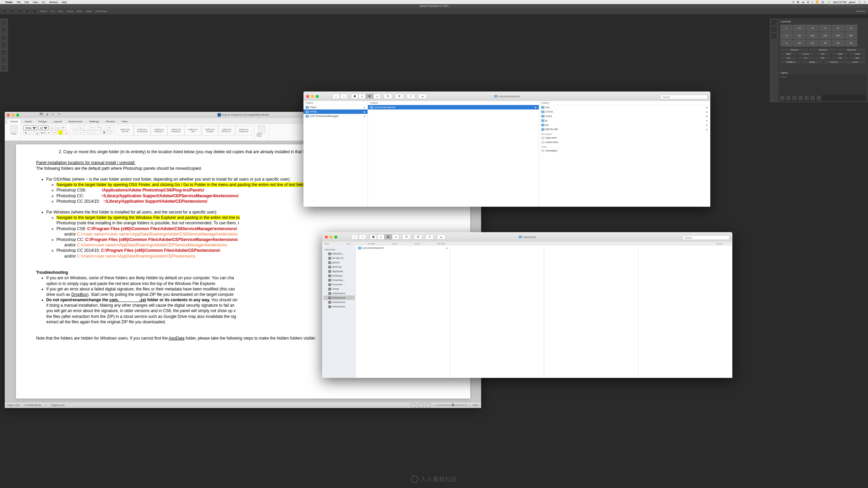 The image size is (868, 488). What do you see at coordinates (93, 128) in the screenshot?
I see `indent-dec-button: ⇤` at bounding box center [93, 128].